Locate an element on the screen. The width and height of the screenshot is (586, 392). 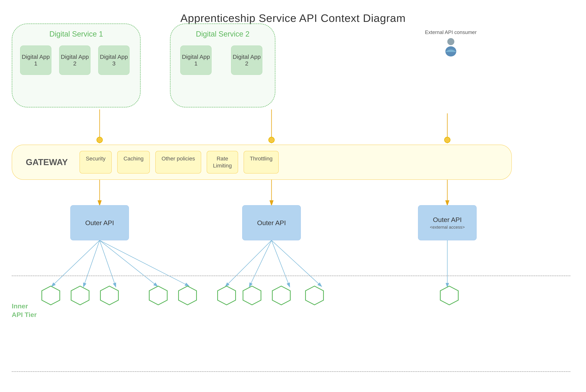
digital-service-1-label: Digital Service 1 is located at coordinates (76, 34).